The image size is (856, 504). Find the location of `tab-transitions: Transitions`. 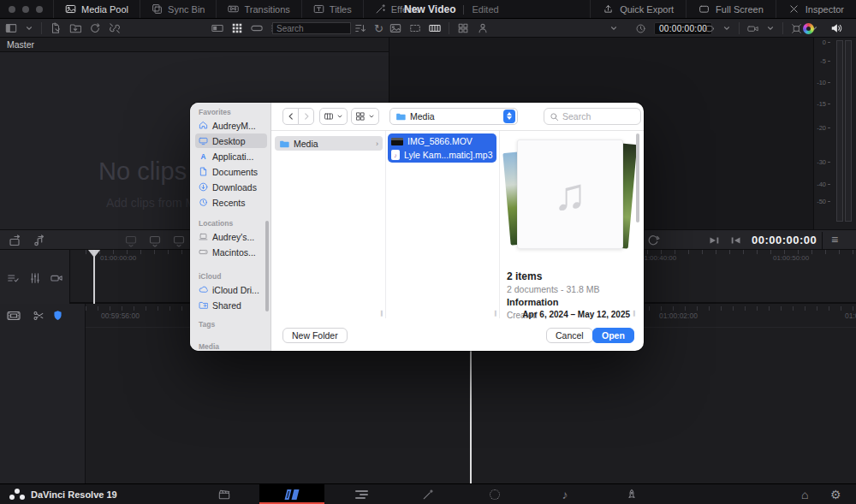

tab-transitions: Transitions is located at coordinates (259, 9).